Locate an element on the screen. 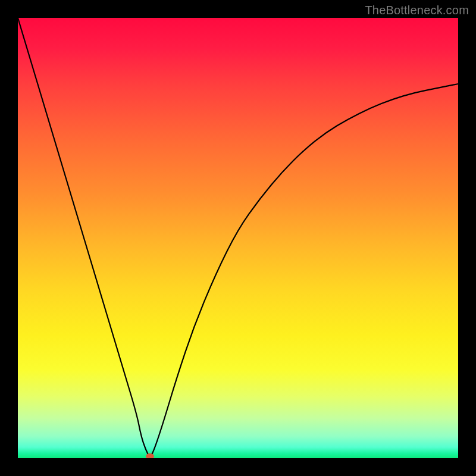 The height and width of the screenshot is (476, 476). watermark-text: TheBottleneck.com is located at coordinates (416, 11).